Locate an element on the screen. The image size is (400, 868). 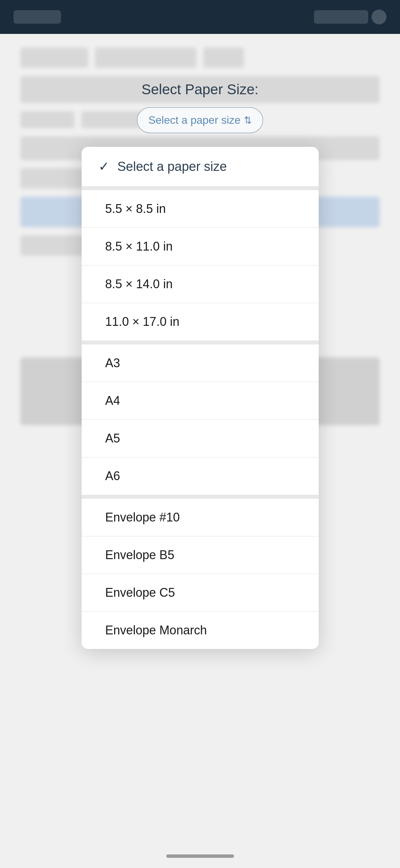
list-item: A6 is located at coordinates (200, 476).